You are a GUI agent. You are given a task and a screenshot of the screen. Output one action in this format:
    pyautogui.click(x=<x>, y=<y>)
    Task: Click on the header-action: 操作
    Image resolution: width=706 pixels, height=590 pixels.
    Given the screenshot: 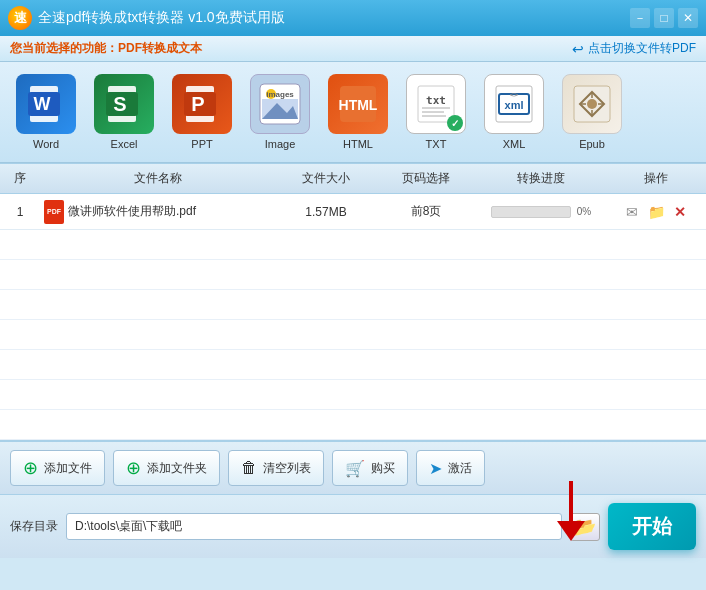 What is the action you would take?
    pyautogui.click(x=656, y=178)
    